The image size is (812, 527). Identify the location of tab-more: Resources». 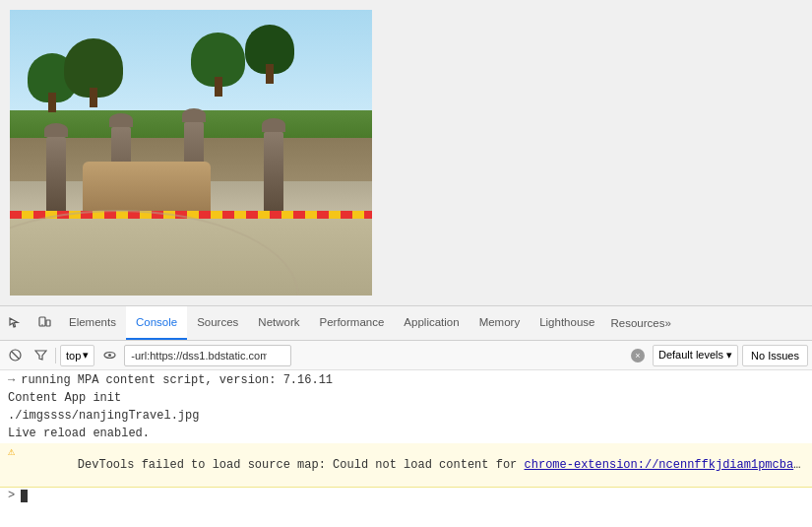
(640, 323).